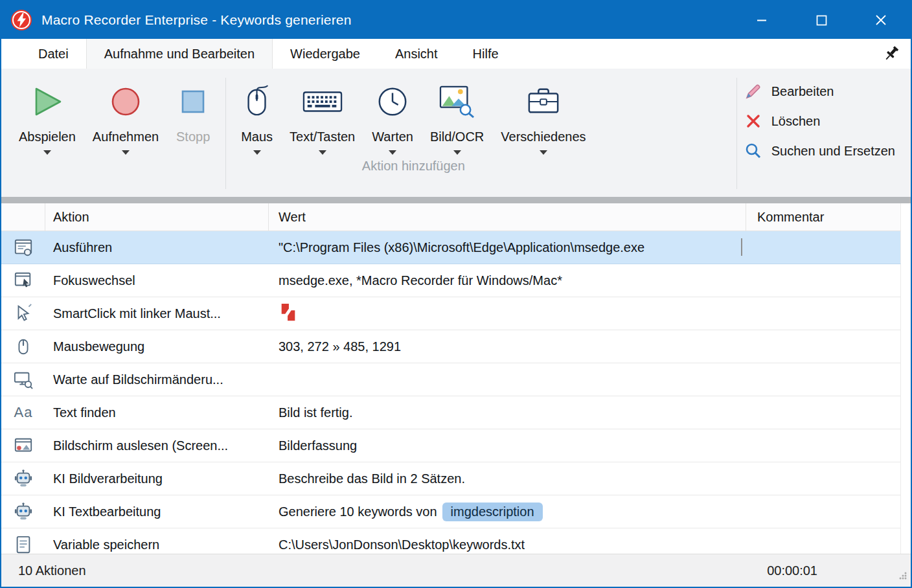 Image resolution: width=912 pixels, height=588 pixels. What do you see at coordinates (157, 217) in the screenshot?
I see `column-header-aktion: Aktion` at bounding box center [157, 217].